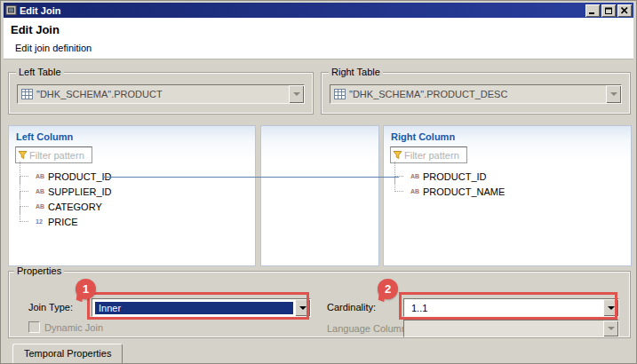 This screenshot has height=364, width=637. Describe the element at coordinates (85, 289) in the screenshot. I see `annotation-badge-1: 1` at that location.